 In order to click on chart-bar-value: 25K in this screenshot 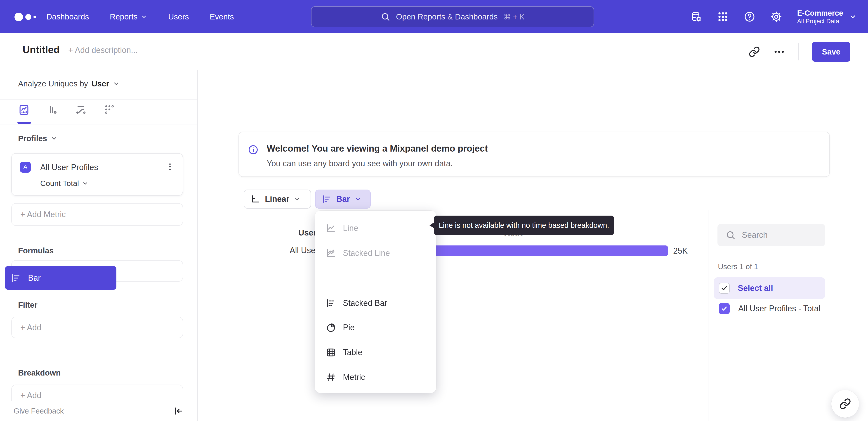, I will do `click(681, 251)`.